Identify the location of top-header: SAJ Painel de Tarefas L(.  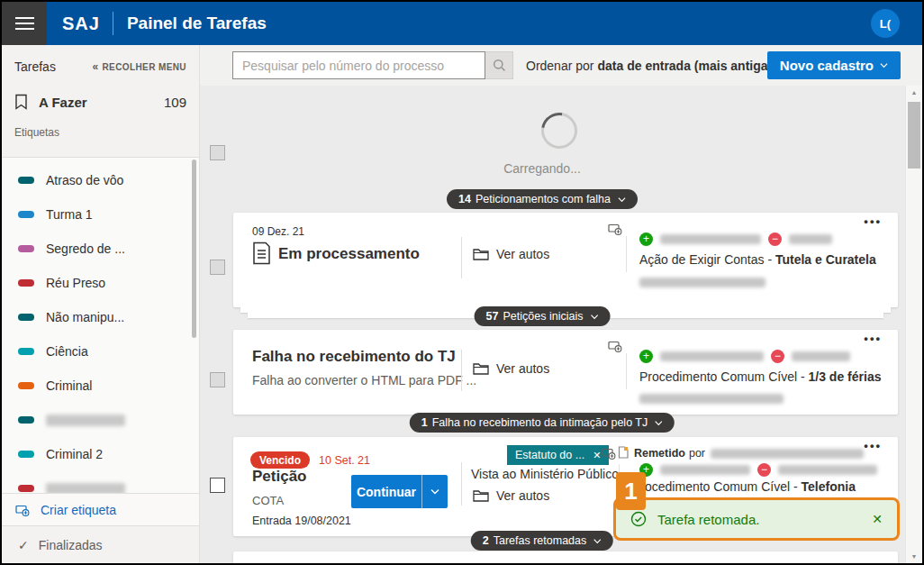
(462, 23).